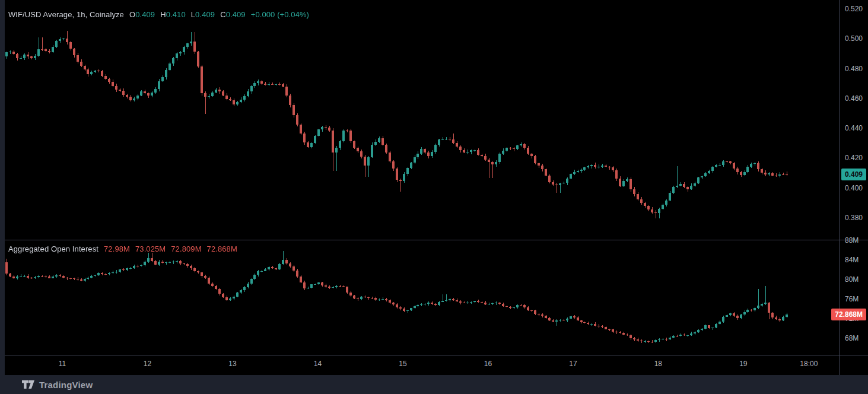  I want to click on time-tick-label: 11, so click(62, 364).